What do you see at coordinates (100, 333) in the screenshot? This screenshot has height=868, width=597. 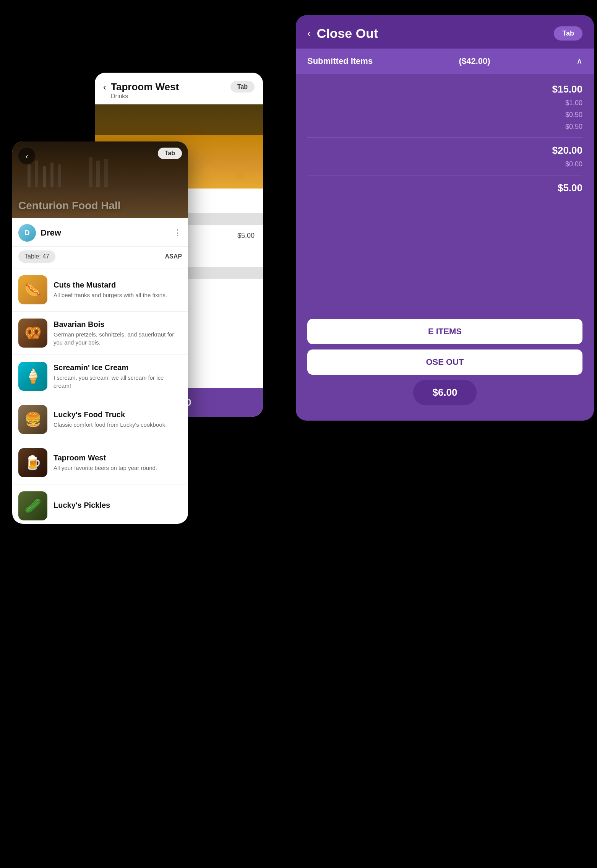 I see `list-item: Bavarian BoisGerman pretzels, schnitzels…` at bounding box center [100, 333].